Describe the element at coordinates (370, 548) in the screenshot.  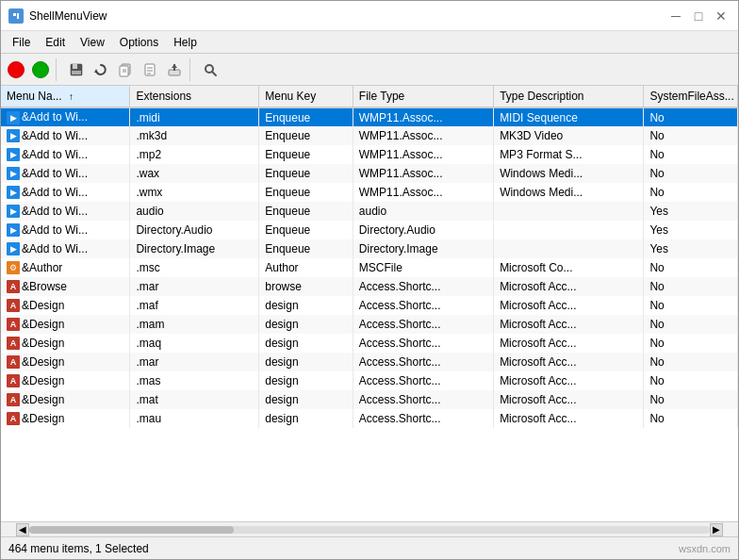
I see `status-bar: 464 menu items, 1 Selected wsxdn.com` at that location.